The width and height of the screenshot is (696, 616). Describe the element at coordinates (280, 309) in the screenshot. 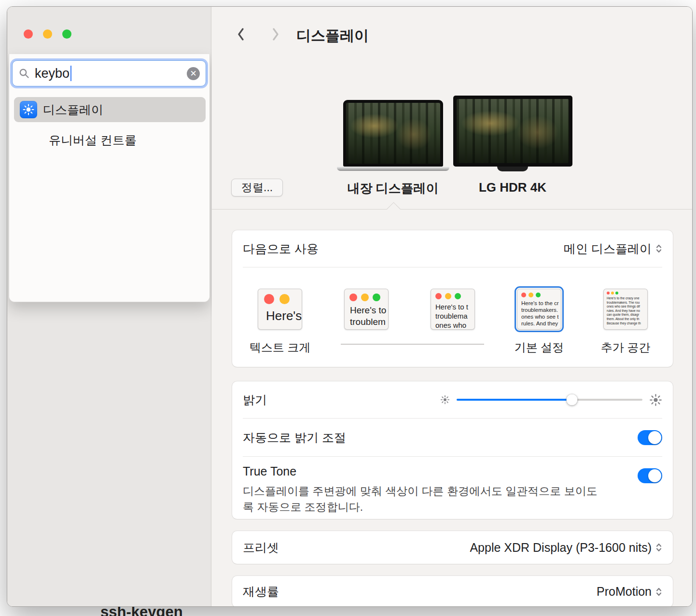

I see `scaling-option-larger-text: Here's` at that location.